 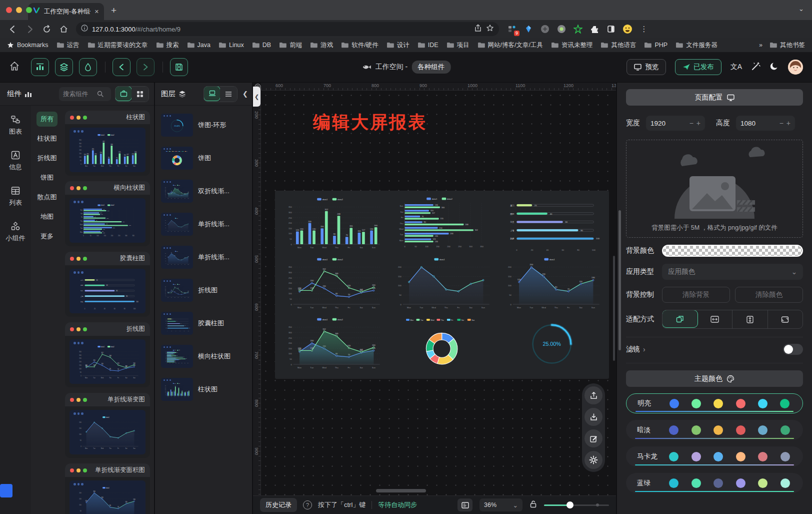 I want to click on component-card: 折线图 data1data2050100150200250300350MonTu…, so click(x=108, y=355).